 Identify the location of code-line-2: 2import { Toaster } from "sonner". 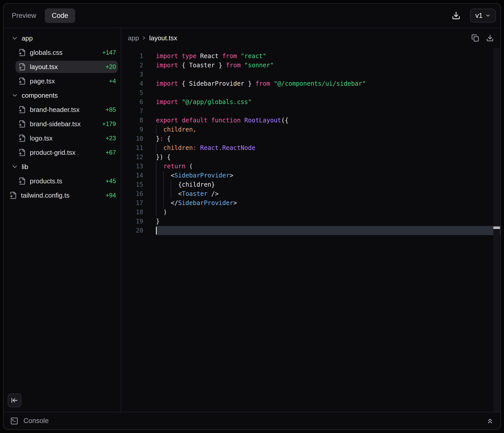
(311, 65).